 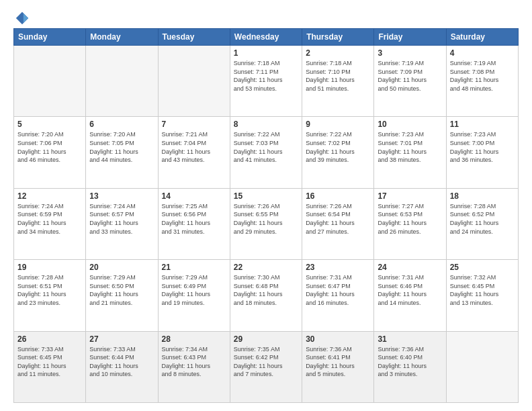 I want to click on day-number: 19, so click(x=50, y=267).